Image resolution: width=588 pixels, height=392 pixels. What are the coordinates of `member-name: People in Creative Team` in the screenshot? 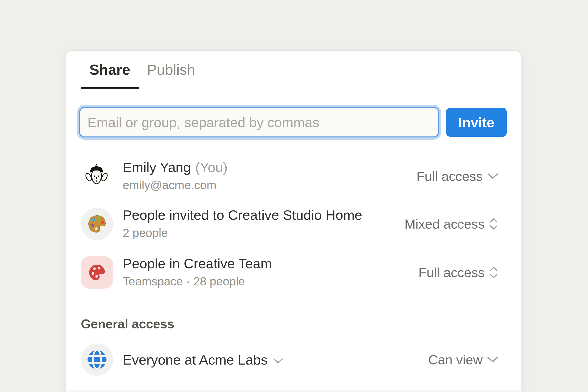 It's located at (198, 264).